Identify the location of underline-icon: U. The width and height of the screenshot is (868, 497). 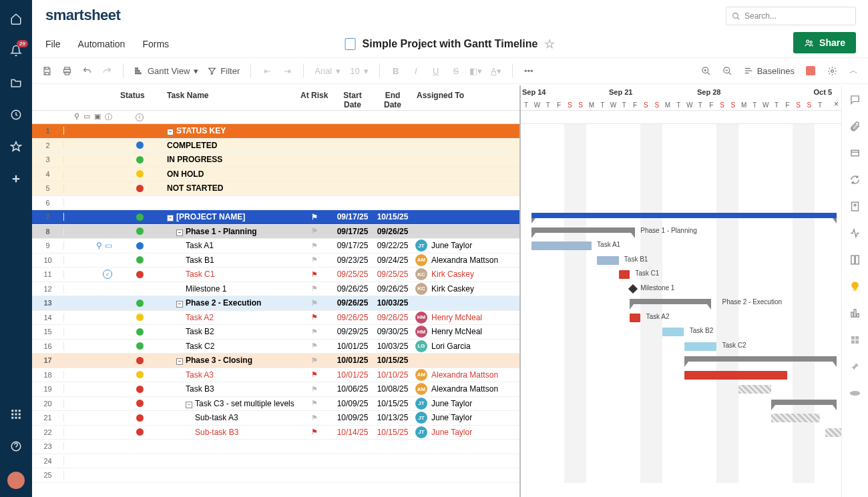
(436, 71).